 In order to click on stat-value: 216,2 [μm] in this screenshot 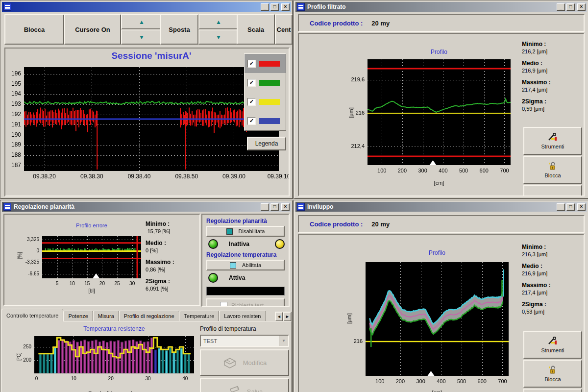, I will do `click(551, 52)`.